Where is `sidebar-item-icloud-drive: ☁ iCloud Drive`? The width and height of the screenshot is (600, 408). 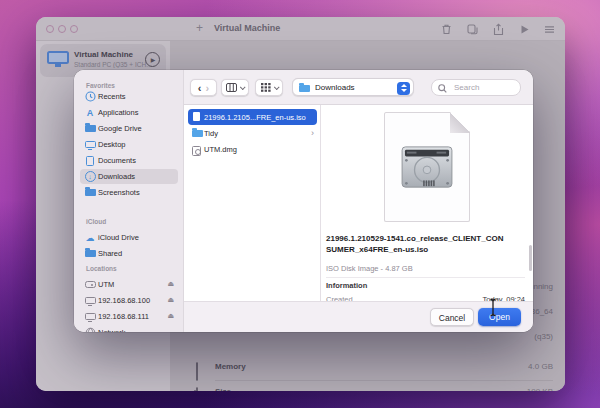
sidebar-item-icloud-drive: ☁ iCloud Drive is located at coordinates (129, 238).